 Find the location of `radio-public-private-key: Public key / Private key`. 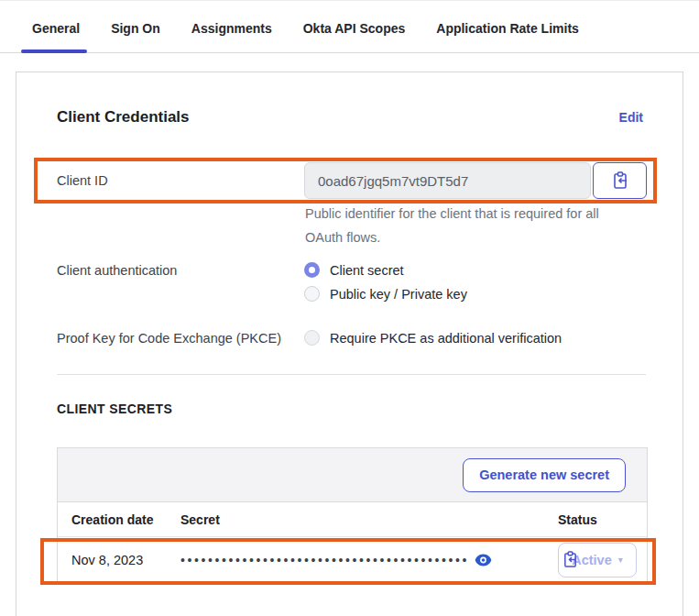

radio-public-private-key: Public key / Private key is located at coordinates (386, 293).